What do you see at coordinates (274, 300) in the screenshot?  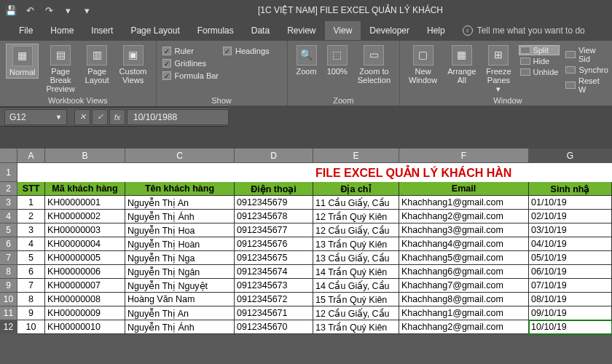 I see `cell-dt: 0912345672` at bounding box center [274, 300].